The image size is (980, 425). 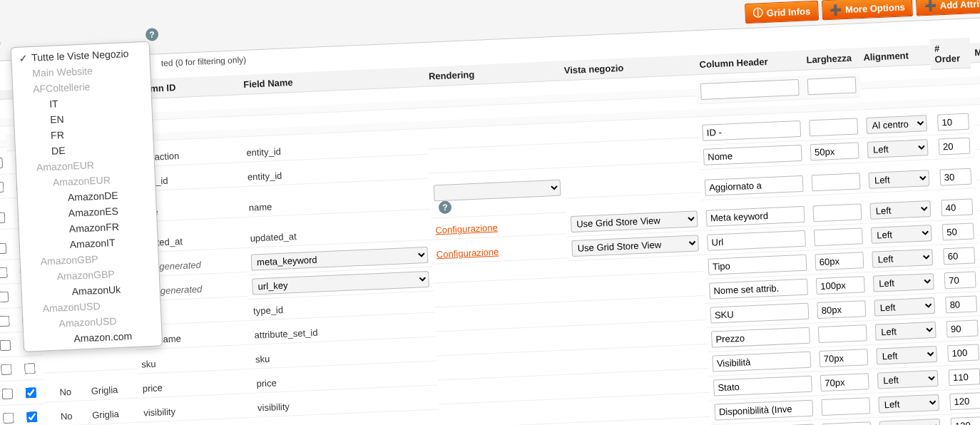 I want to click on col-larghezza: Larghezza, so click(x=830, y=58).